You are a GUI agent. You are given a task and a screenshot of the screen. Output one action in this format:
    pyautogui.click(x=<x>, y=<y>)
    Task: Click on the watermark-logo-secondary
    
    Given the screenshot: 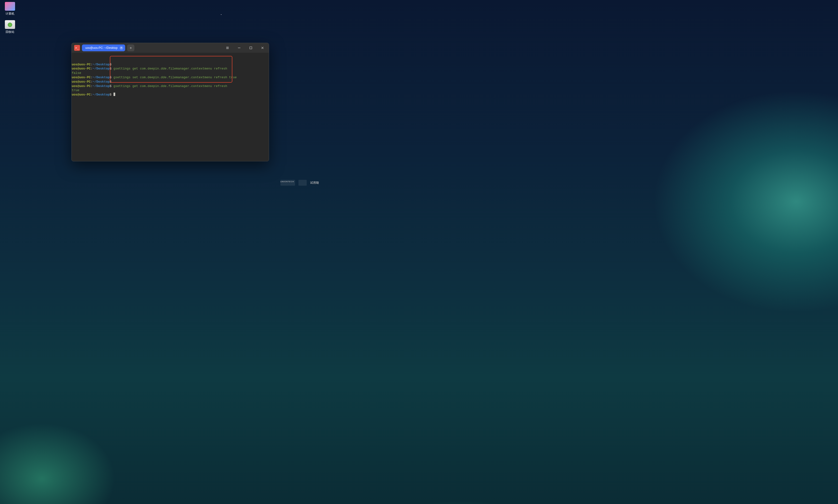 What is the action you would take?
    pyautogui.click(x=303, y=183)
    